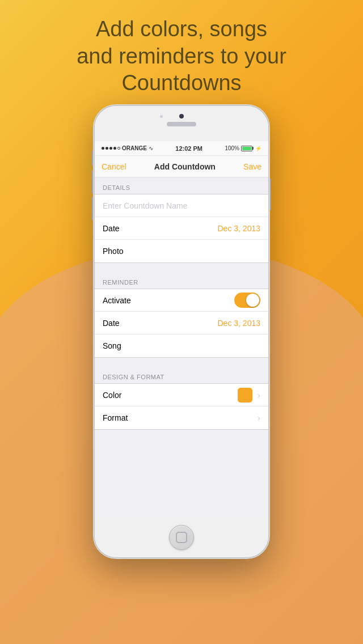 The image size is (363, 644). What do you see at coordinates (182, 206) in the screenshot?
I see `countdown-name-row: Enter Countdown Name` at bounding box center [182, 206].